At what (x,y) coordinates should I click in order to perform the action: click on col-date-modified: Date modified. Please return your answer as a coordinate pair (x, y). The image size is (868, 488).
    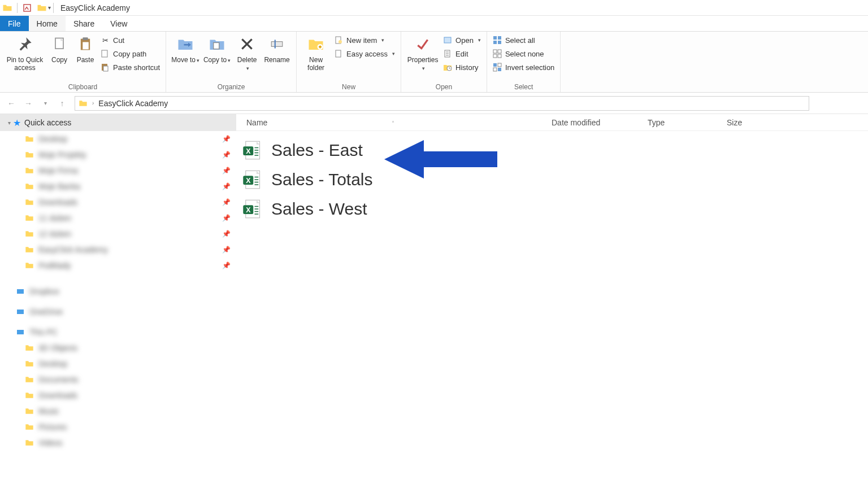
    Looking at the image, I should click on (589, 123).